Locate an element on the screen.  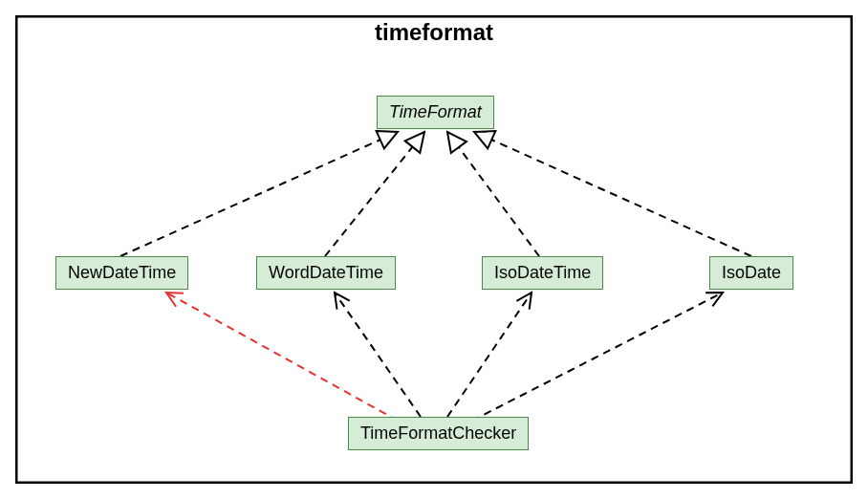
edge-isodatetime-timeformat is located at coordinates (493, 194).